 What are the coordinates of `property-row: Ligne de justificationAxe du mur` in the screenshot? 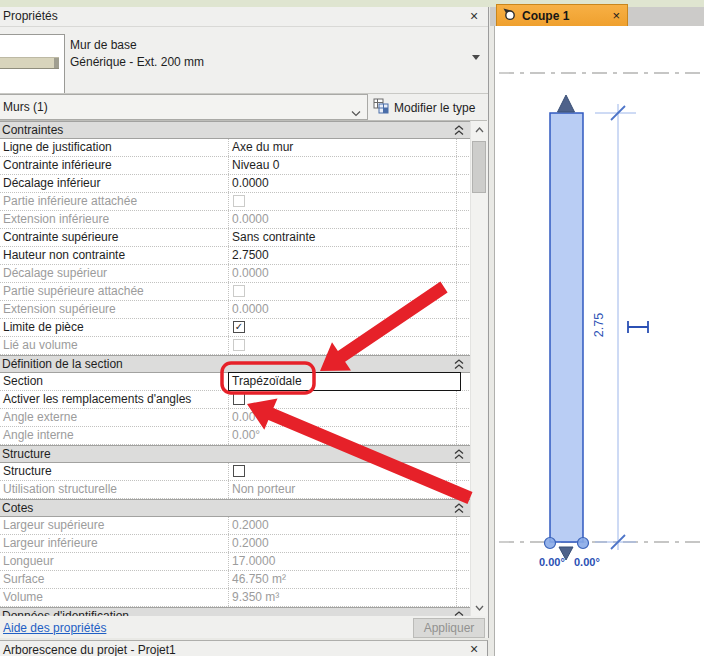 It's located at (236, 148).